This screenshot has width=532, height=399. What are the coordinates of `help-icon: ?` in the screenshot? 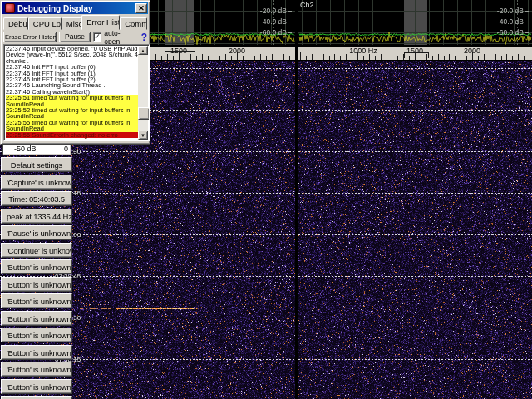 It's located at (145, 37).